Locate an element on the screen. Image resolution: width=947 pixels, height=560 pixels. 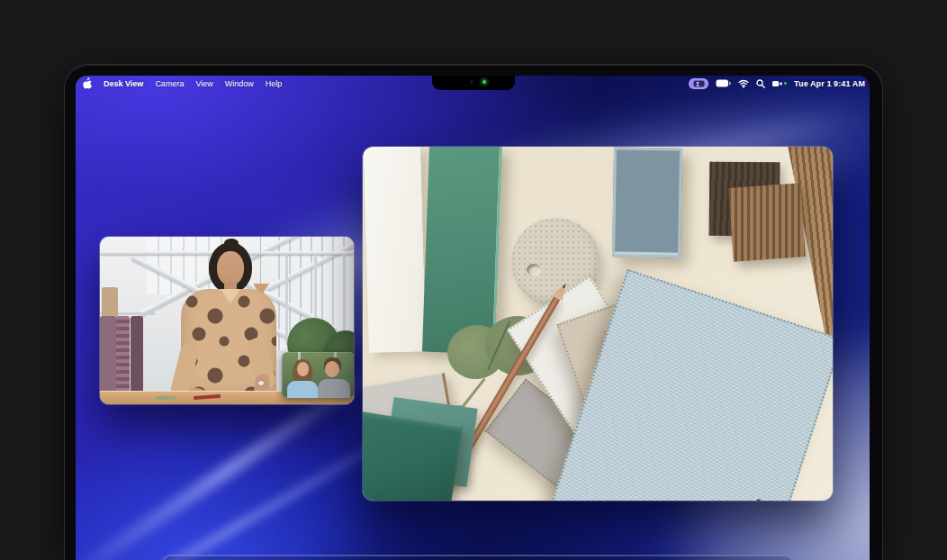
presenter-ring is located at coordinates (261, 384).